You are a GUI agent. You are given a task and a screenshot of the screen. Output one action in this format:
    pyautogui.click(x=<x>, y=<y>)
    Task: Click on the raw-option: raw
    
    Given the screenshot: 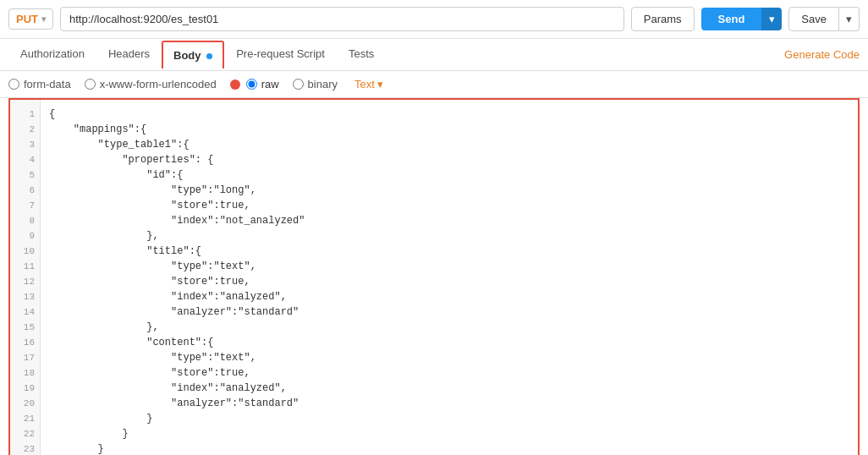 What is the action you would take?
    pyautogui.click(x=255, y=85)
    